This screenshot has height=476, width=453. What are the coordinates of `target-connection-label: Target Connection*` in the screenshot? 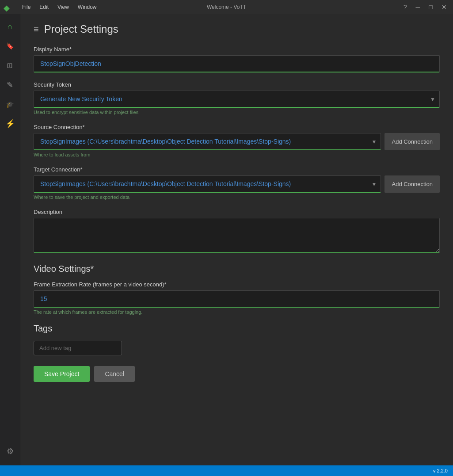 It's located at (237, 170).